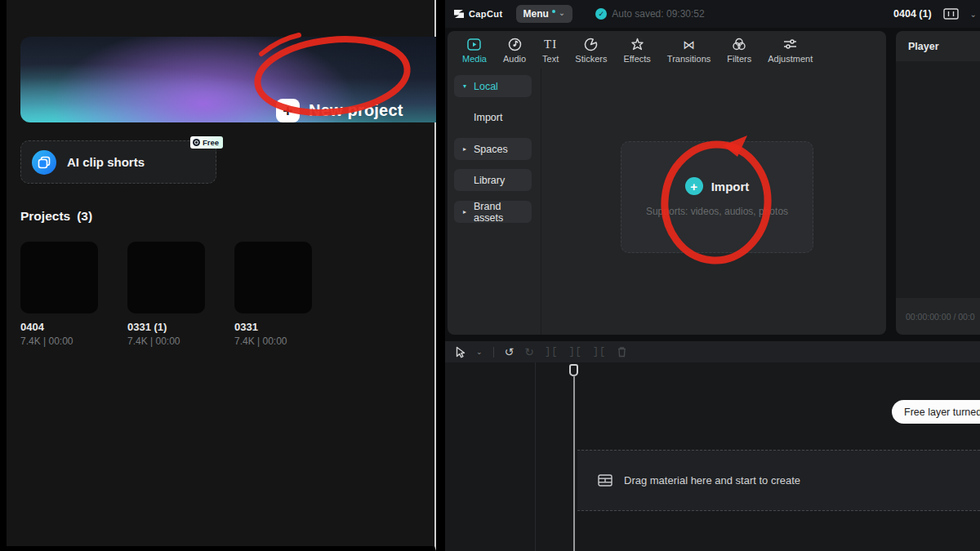  I want to click on menu-notification-dot, so click(554, 11).